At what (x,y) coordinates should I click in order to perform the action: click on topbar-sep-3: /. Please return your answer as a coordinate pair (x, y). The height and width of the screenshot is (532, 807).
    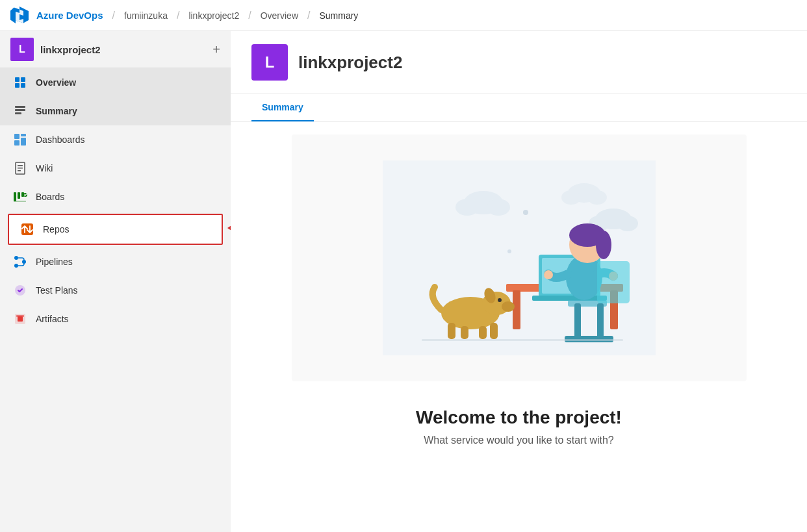
    Looking at the image, I should click on (250, 16).